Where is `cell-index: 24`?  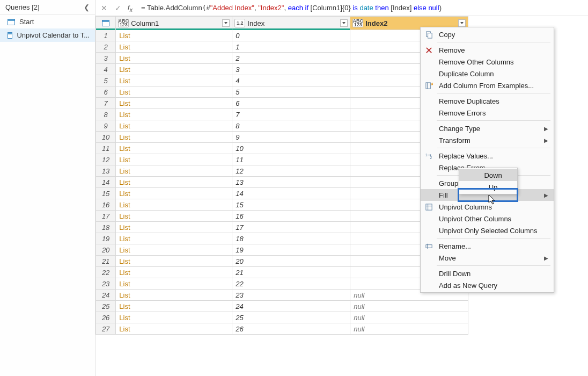
cell-index: 24 is located at coordinates (291, 306).